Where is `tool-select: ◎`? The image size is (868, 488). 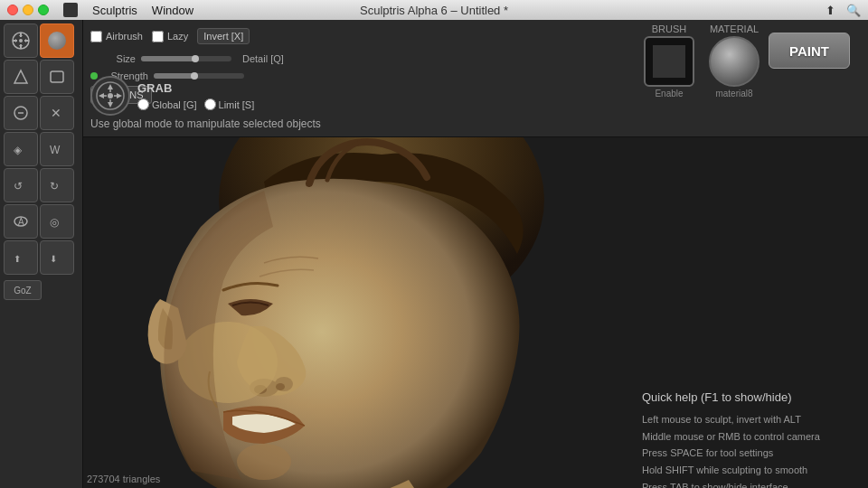
tool-select: ◎ is located at coordinates (57, 221).